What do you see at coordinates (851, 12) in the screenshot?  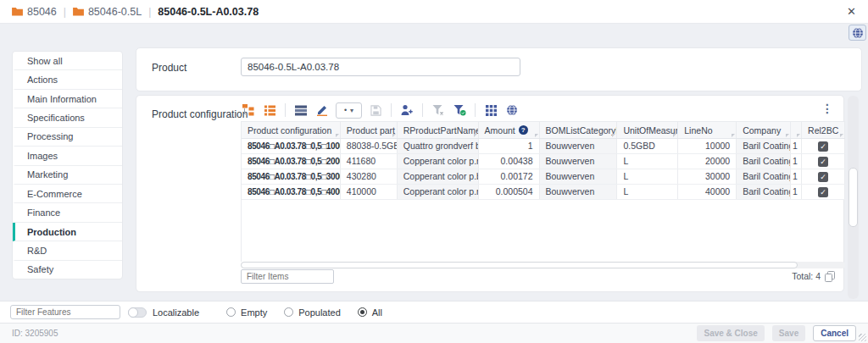 I see `close-icon: ✕` at bounding box center [851, 12].